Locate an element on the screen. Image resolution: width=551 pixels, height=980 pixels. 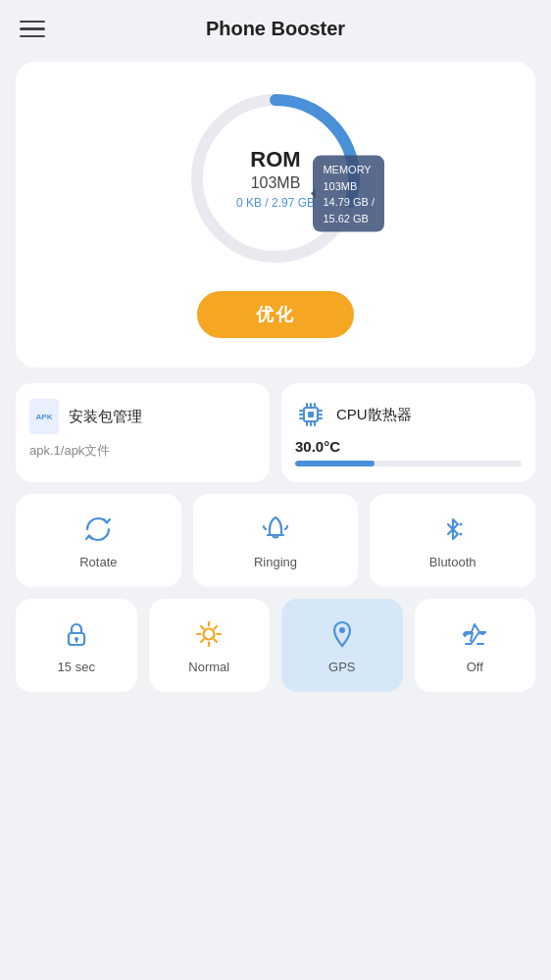
cpu-progress-fill is located at coordinates (335, 464).